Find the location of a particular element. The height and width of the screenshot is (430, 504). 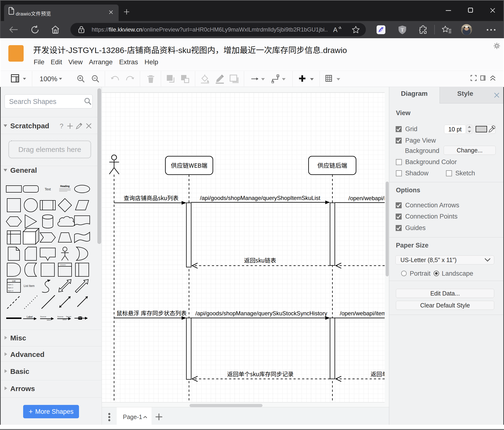

svg-text: 供应链后端 is located at coordinates (332, 165).